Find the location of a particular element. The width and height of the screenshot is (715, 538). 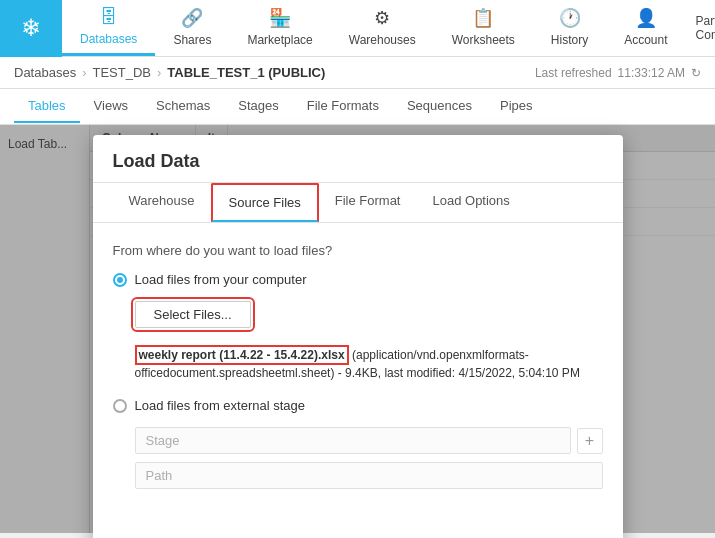

refresh-label: Last refreshed is located at coordinates (574, 73).